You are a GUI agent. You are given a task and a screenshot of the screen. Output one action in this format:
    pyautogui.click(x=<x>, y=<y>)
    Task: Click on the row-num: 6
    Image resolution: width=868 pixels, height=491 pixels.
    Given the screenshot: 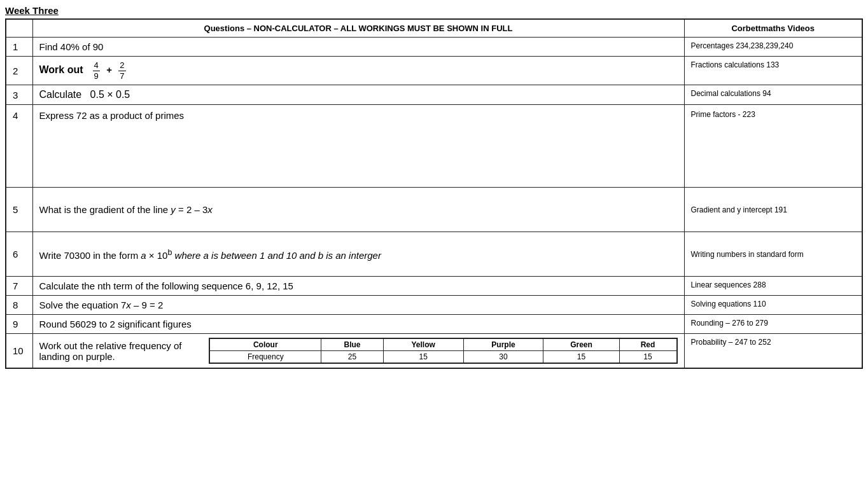 What is the action you would take?
    pyautogui.click(x=19, y=254)
    